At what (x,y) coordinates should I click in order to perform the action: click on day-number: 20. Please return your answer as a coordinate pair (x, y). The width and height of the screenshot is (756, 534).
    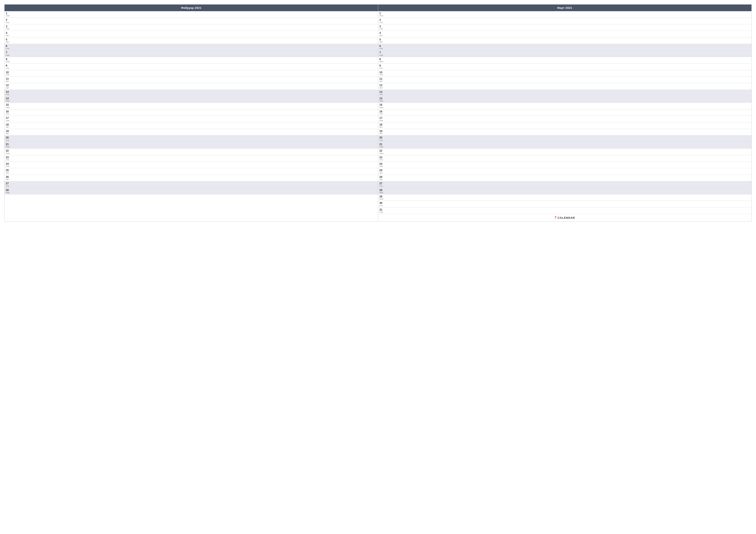
    Looking at the image, I should click on (382, 138).